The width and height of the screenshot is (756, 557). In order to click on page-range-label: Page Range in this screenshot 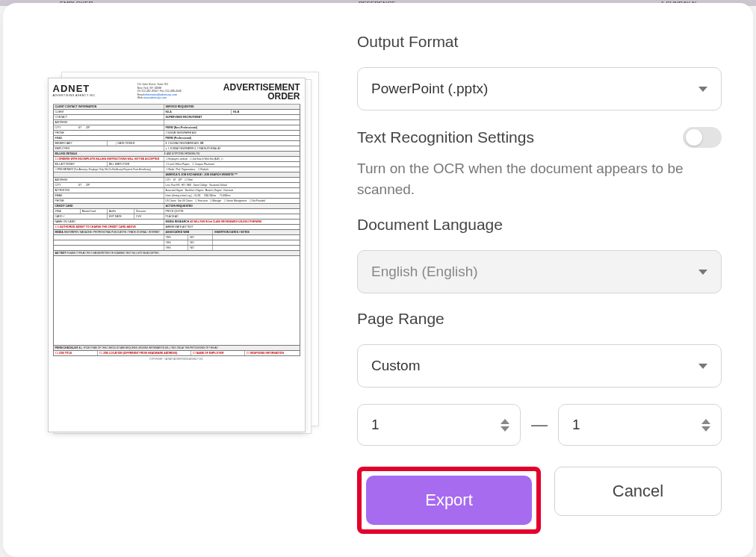, I will do `click(539, 319)`.